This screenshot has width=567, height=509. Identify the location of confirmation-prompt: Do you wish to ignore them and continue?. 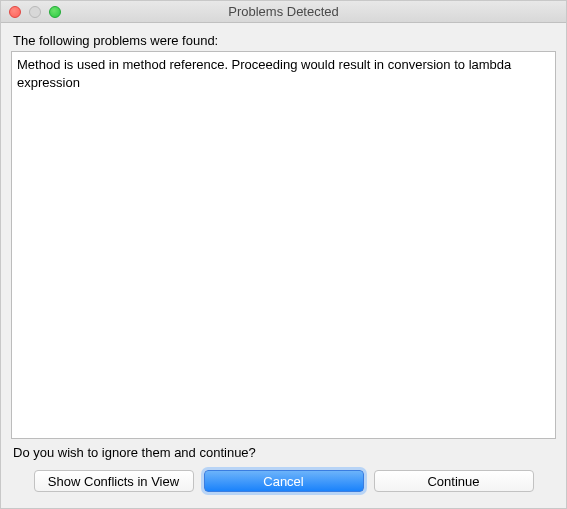
(284, 452).